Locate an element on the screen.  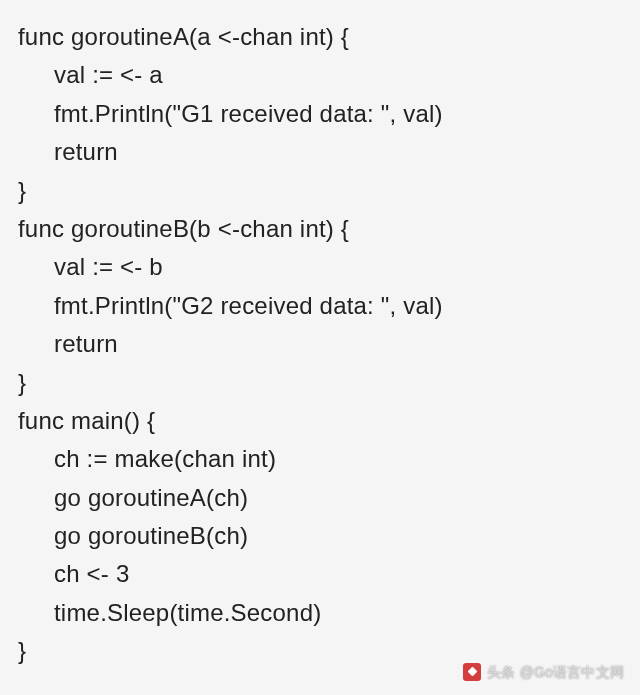
code-line: time.Sleep(time.Second) is located at coordinates (329, 613).